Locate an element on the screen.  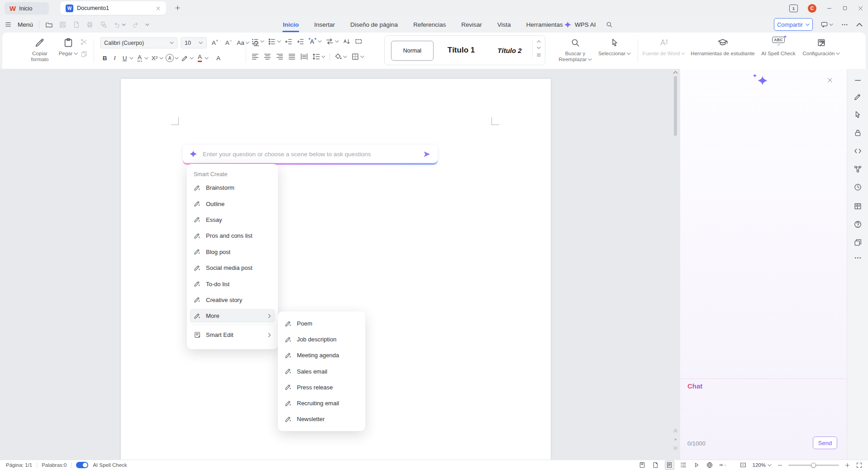
shading-button is located at coordinates (340, 57).